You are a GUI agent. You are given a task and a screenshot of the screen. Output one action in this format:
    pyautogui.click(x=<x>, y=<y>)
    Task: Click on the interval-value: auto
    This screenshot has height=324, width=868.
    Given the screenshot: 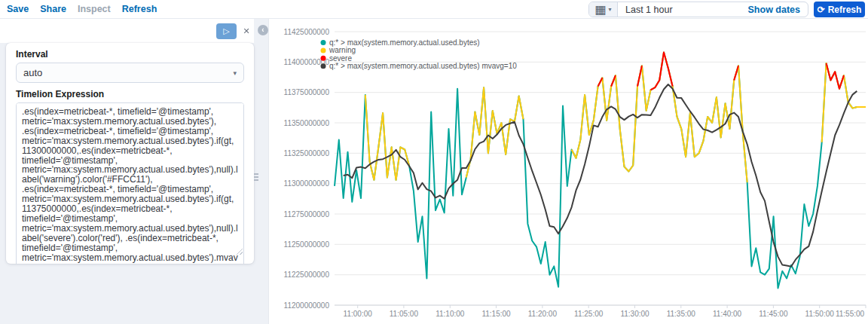 What is the action you would take?
    pyautogui.click(x=33, y=72)
    